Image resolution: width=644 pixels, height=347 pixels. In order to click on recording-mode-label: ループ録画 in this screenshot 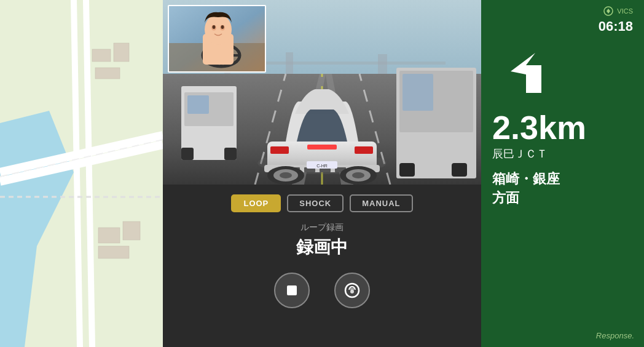, I will do `click(322, 228)`.